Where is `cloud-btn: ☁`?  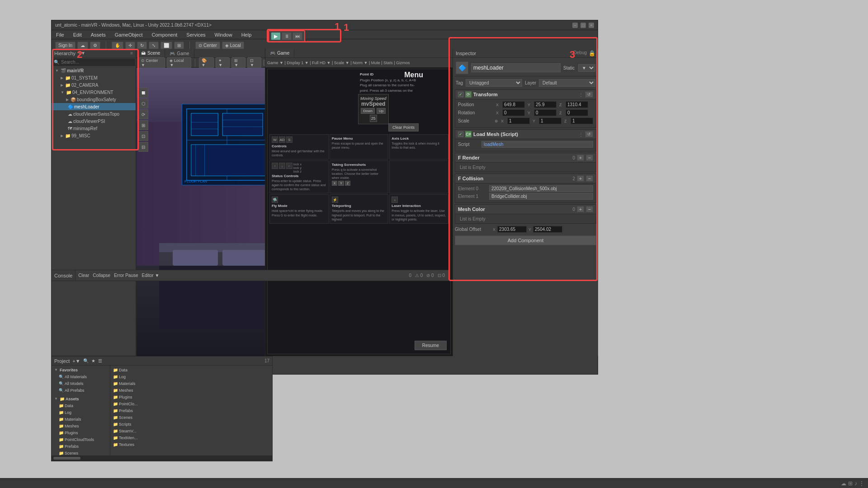 cloud-btn: ☁ is located at coordinates (83, 45).